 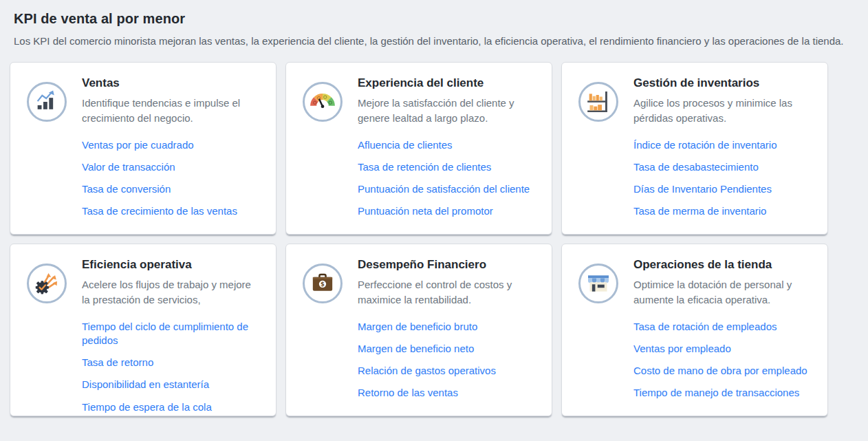 I want to click on card-title: Ventas, so click(x=171, y=83).